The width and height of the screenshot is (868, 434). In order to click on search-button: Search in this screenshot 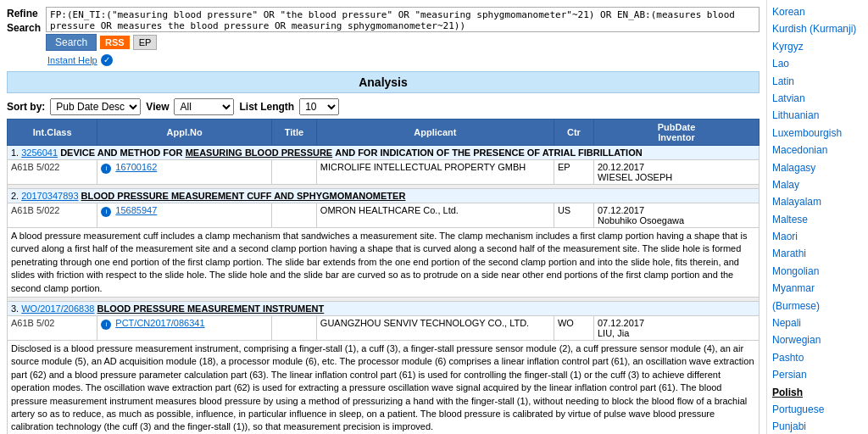, I will do `click(71, 42)`.